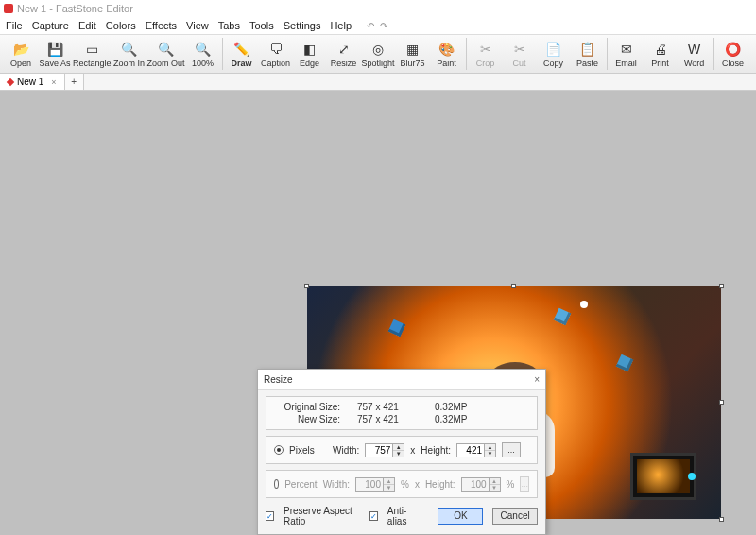 This screenshot has width=756, height=535. I want to click on resize-handle-e, so click(722, 403).